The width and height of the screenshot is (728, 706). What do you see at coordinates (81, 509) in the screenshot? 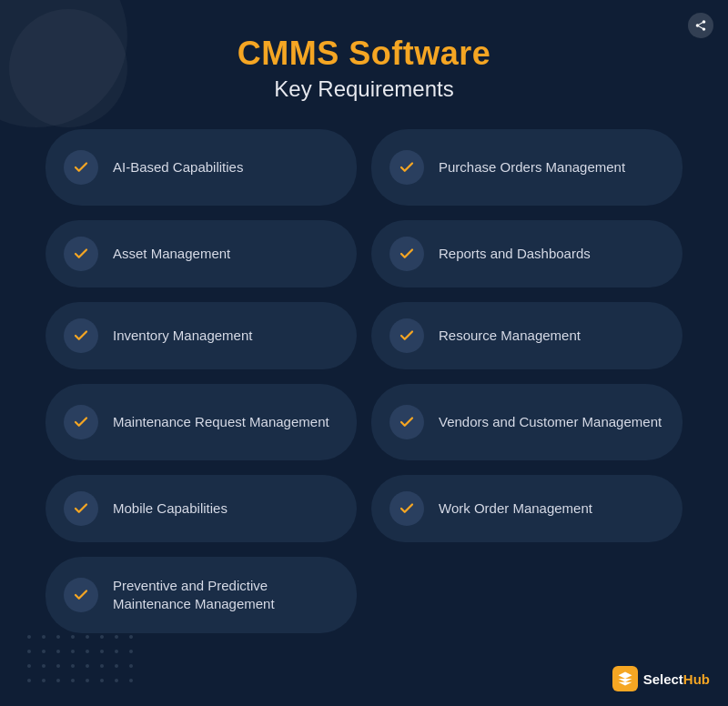
I see `check-circle-mobile` at bounding box center [81, 509].